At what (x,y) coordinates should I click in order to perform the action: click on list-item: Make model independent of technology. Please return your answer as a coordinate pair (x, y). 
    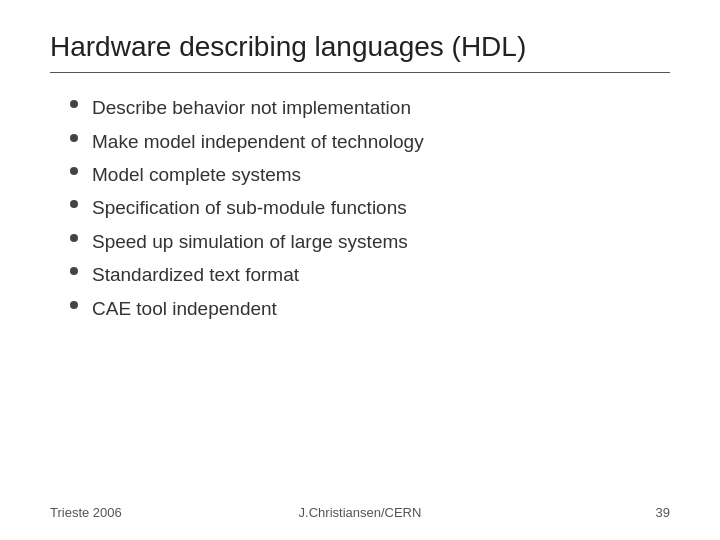
    Looking at the image, I should click on (370, 142).